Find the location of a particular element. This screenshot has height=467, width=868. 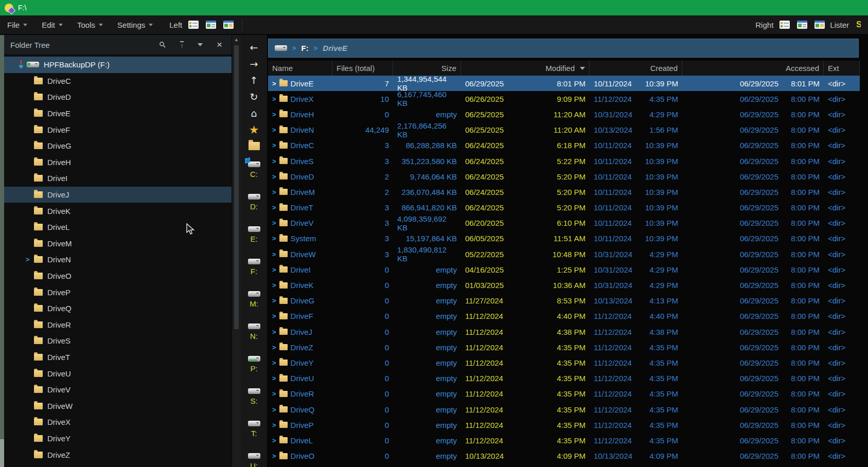

tree-item: > DriveU is located at coordinates (118, 373).